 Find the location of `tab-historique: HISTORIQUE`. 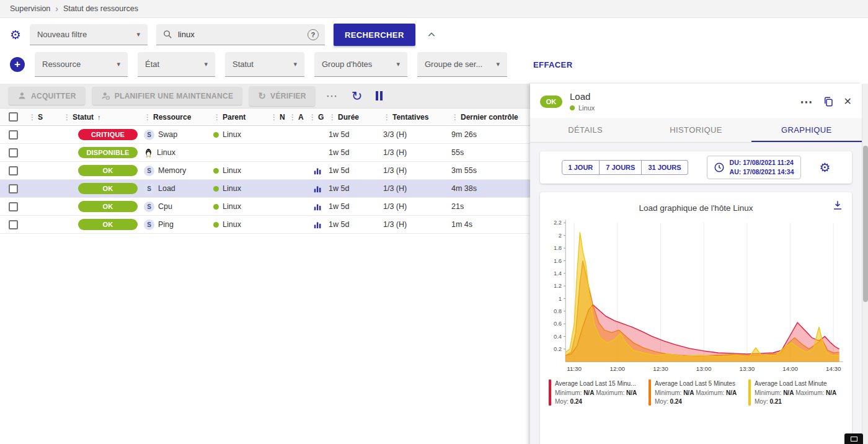

tab-historique: HISTORIQUE is located at coordinates (696, 130).